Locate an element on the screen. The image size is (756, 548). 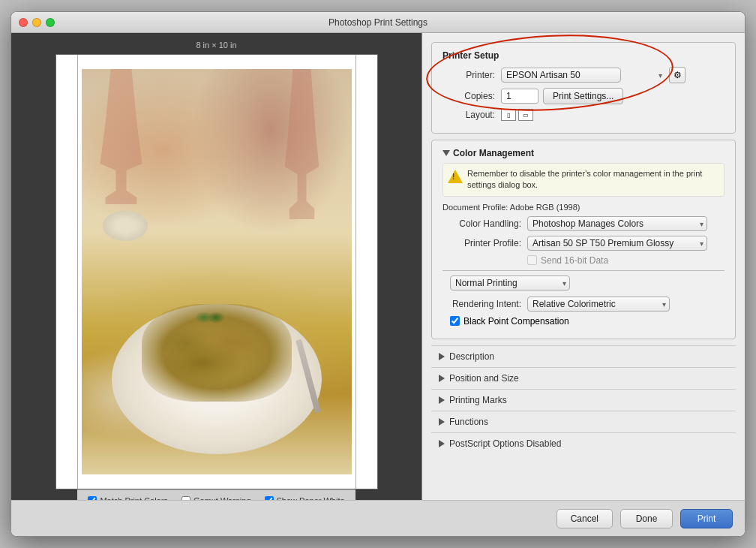
layout-label: Layout: is located at coordinates (469, 115).